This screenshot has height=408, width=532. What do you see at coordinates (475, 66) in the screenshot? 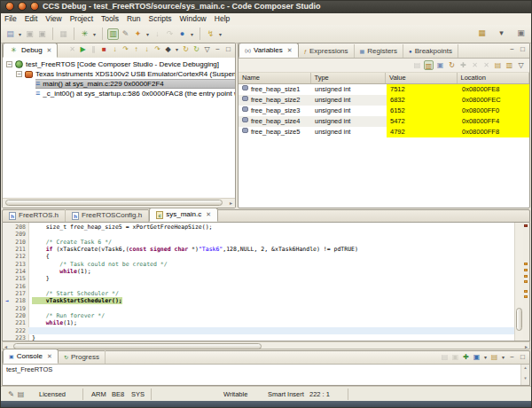
I see `remove-icon: ✕` at bounding box center [475, 66].